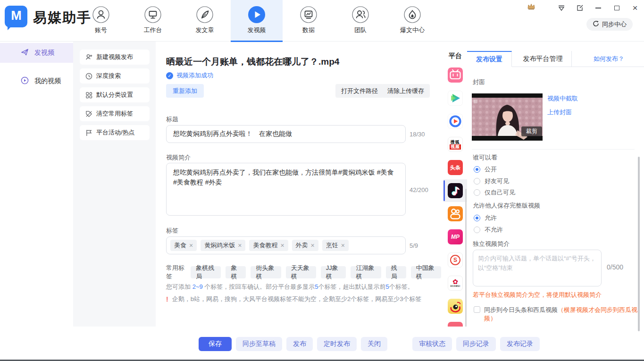  Describe the element at coordinates (115, 76) in the screenshot. I see `deep-search-button: 深度搜索` at that location.